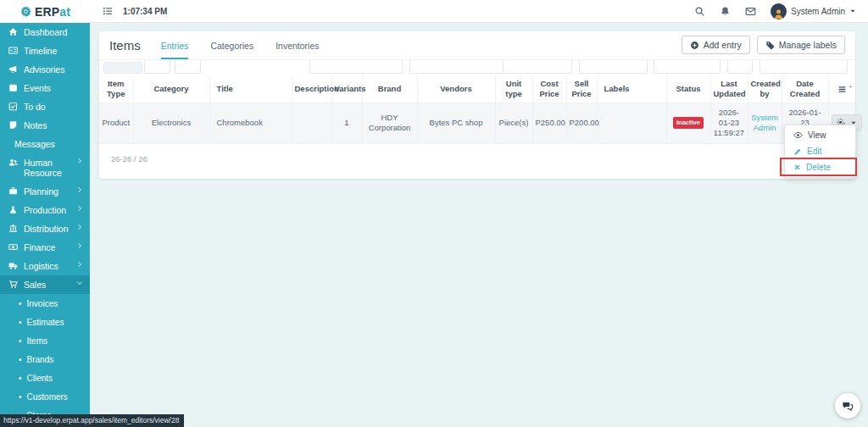 This screenshot has height=427, width=868. I want to click on logo-gear-icon, so click(25, 12).